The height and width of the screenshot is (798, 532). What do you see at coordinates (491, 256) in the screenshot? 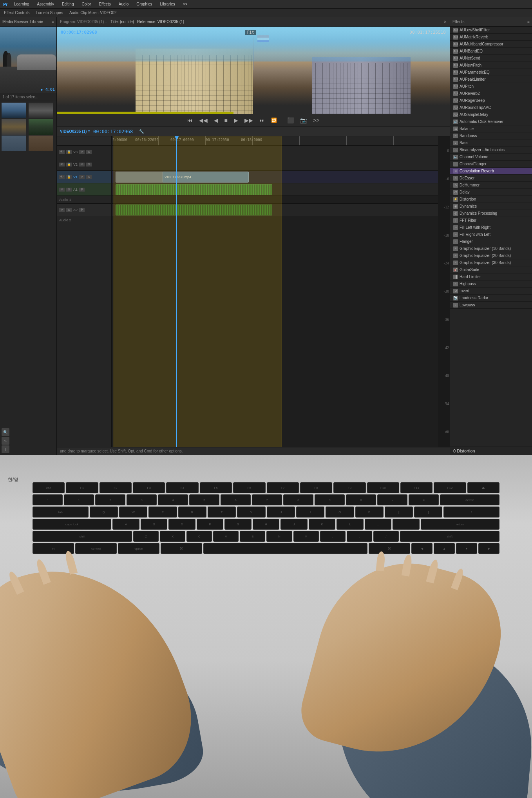
I see `effect-graphic-eq-20: ≡ Graphic Equalizer (20 Bands)` at bounding box center [491, 256].